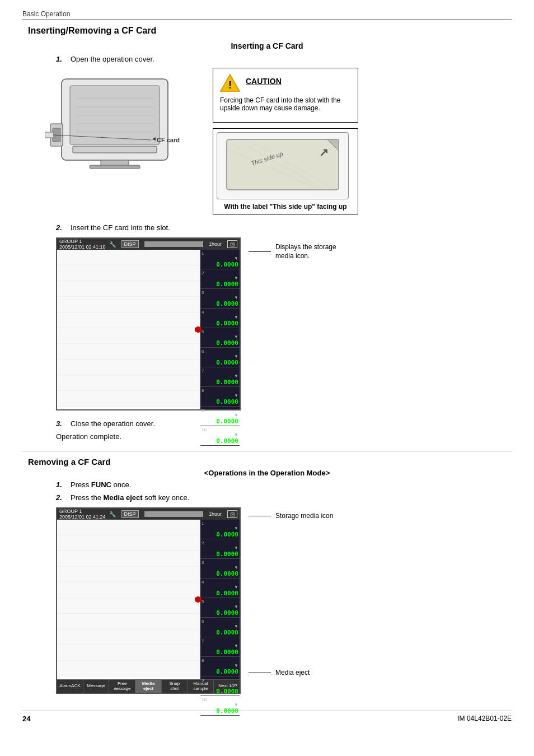  I want to click on screen-header-1: GROUP 12005/12/01 02:41:10 🔧 DISP 1hour …, so click(148, 244).